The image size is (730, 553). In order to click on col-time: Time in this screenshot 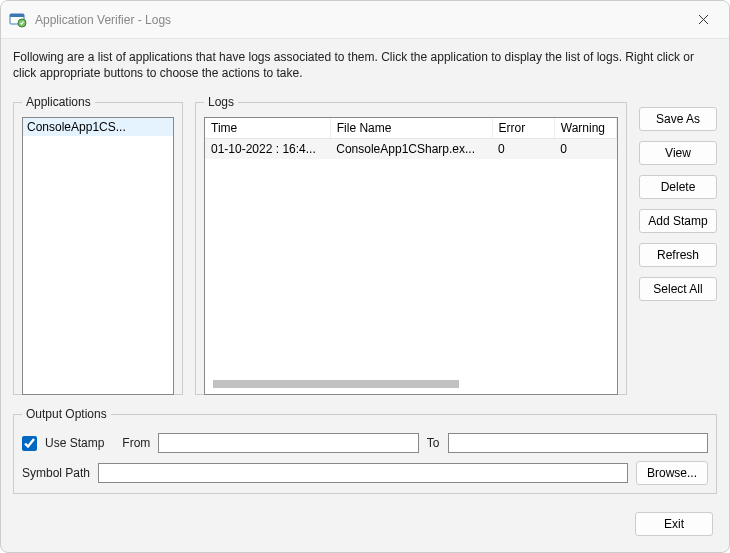, I will do `click(268, 128)`.